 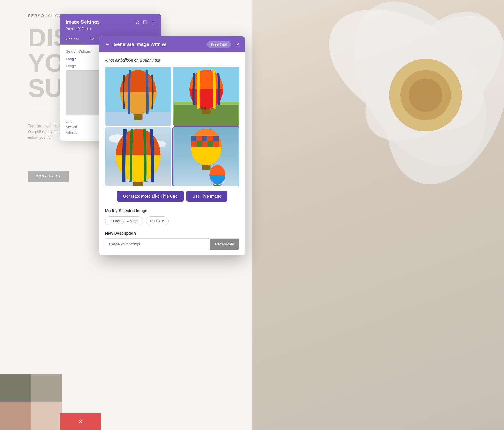 I want to click on use-image-button: Use This Image, so click(x=207, y=196).